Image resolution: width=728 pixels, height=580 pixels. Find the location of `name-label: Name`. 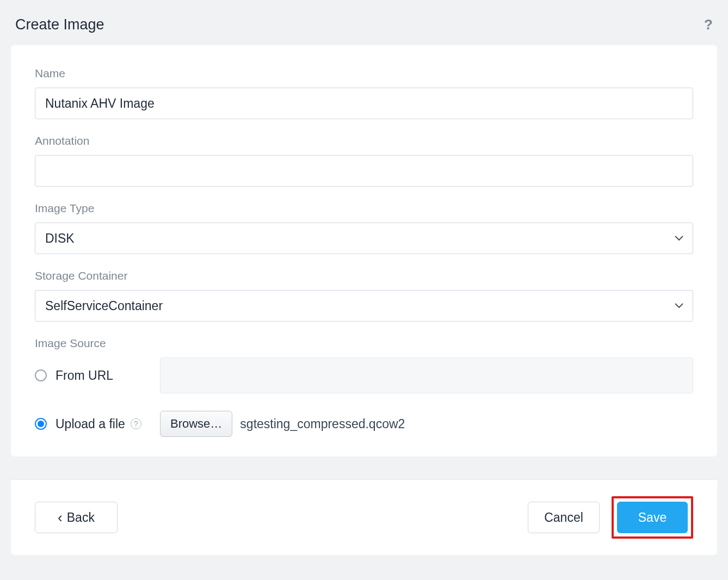

name-label: Name is located at coordinates (364, 73).